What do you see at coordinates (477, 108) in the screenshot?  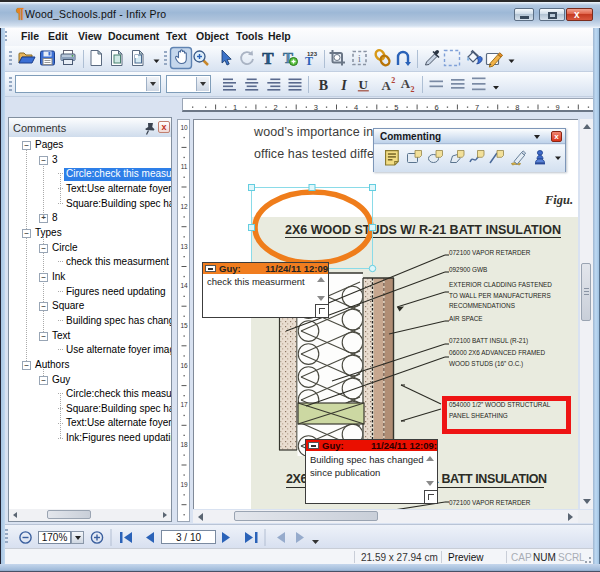 I see `svg-text: 7` at bounding box center [477, 108].